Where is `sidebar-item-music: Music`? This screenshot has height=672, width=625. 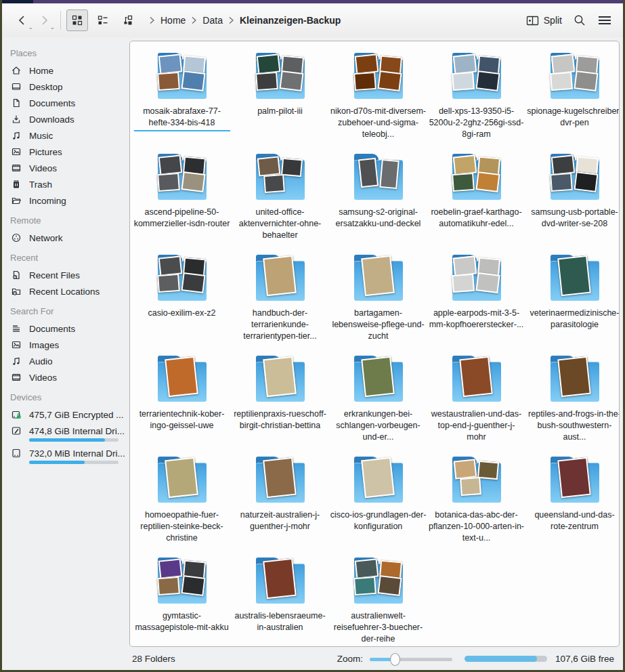 sidebar-item-music: Music is located at coordinates (69, 135).